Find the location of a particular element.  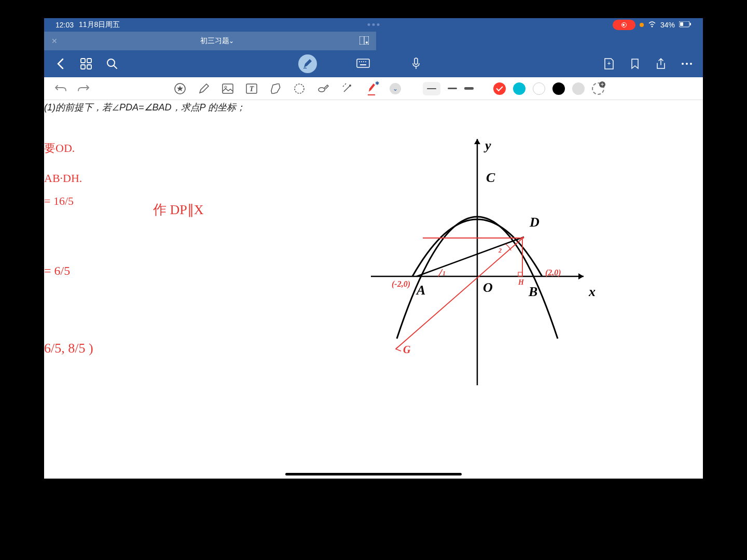

color-red is located at coordinates (500, 89).